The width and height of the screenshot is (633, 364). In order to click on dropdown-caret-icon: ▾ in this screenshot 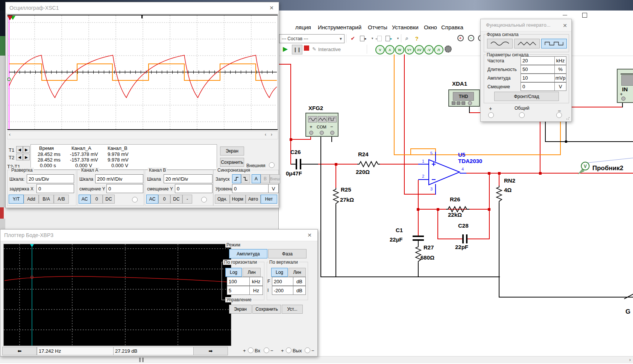, I will do `click(398, 38)`.